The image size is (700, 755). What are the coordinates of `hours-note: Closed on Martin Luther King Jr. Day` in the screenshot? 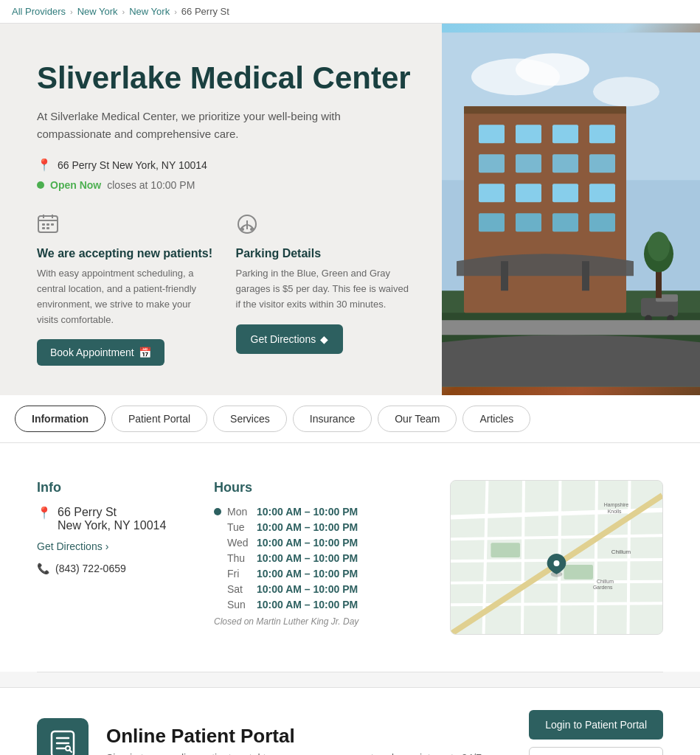 It's located at (317, 622).